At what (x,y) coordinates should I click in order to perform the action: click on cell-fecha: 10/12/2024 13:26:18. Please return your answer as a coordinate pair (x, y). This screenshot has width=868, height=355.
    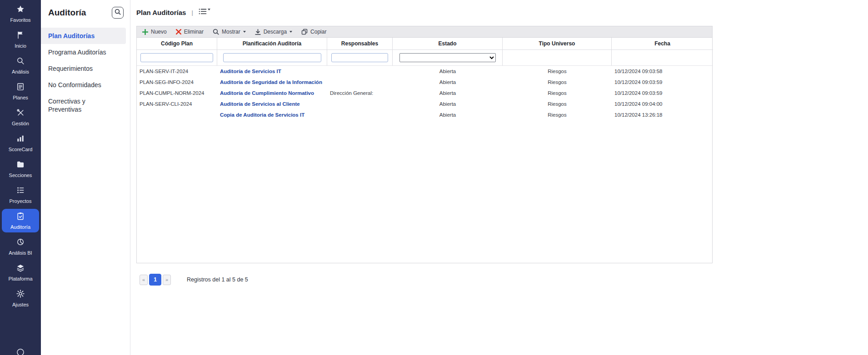
    Looking at the image, I should click on (663, 115).